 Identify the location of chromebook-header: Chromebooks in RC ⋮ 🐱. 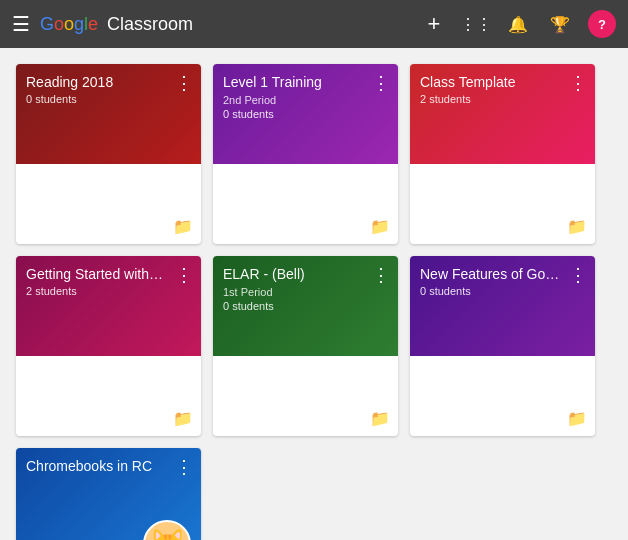
(108, 494).